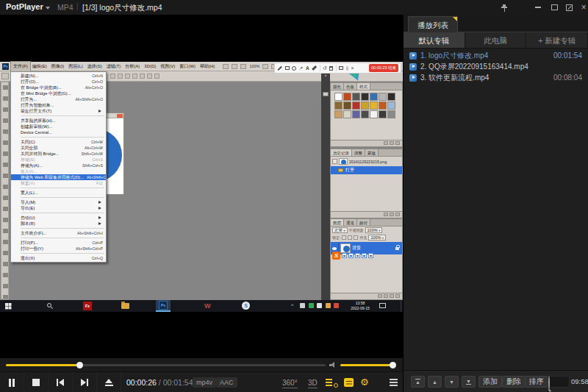  What do you see at coordinates (364, 87) in the screenshot?
I see `panel-tab: 样式` at bounding box center [364, 87].